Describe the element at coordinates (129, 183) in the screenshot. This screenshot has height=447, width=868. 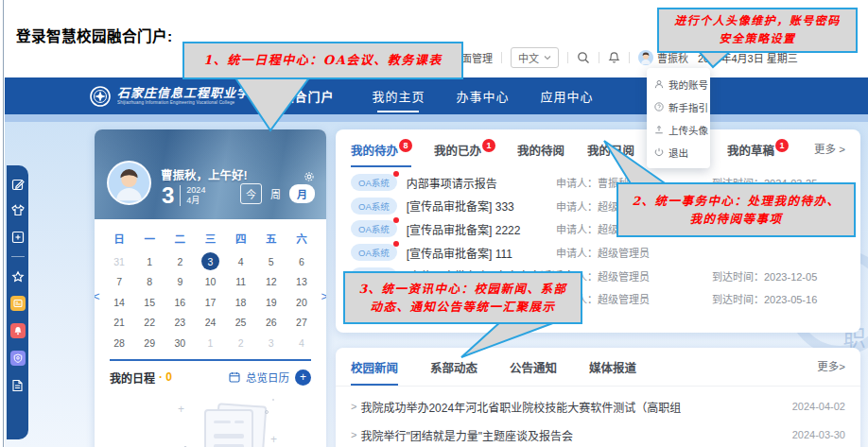
I see `user-avatar` at that location.